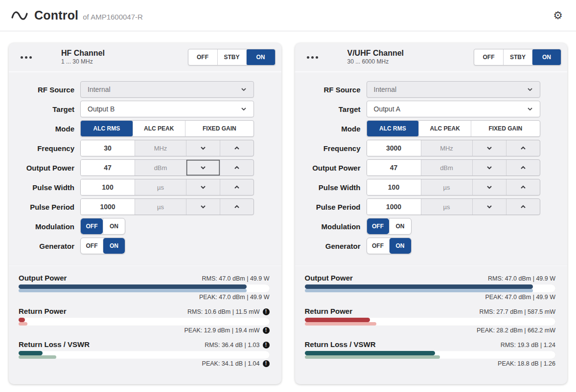 Image resolution: width=576 pixels, height=392 pixels. I want to click on vuhf-pulse-width-increment-button, so click(523, 187).